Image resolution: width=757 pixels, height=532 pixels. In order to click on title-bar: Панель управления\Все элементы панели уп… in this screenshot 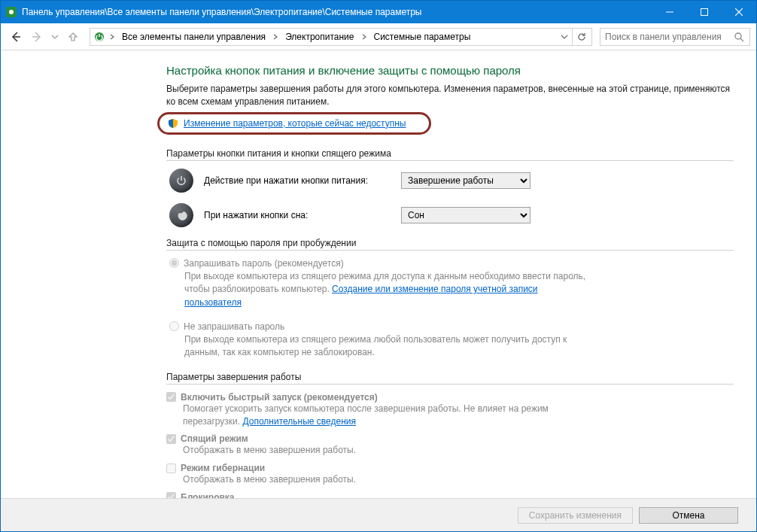, I will do `click(378, 12)`.